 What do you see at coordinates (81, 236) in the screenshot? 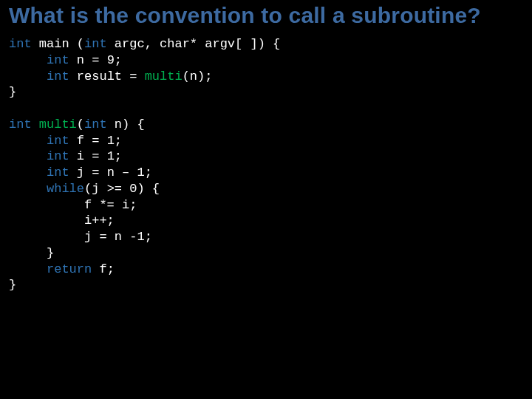
I see `code-text: j = n -1;` at bounding box center [81, 236].